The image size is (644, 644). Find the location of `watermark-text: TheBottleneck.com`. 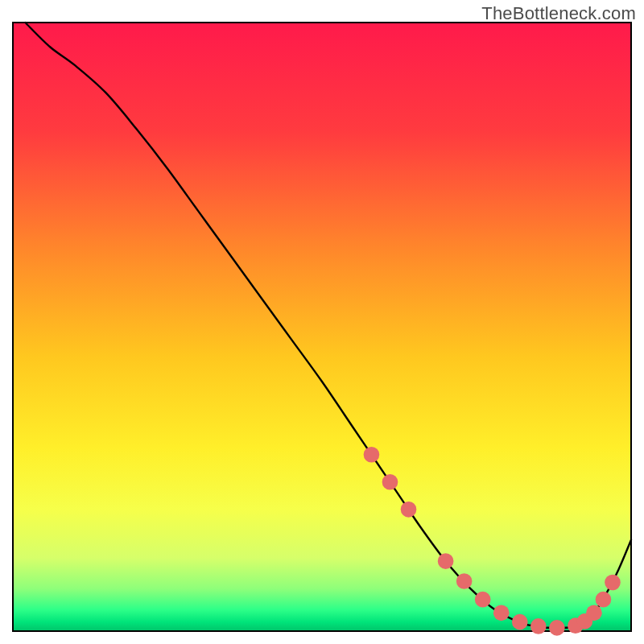

watermark-text: TheBottleneck.com is located at coordinates (559, 14).